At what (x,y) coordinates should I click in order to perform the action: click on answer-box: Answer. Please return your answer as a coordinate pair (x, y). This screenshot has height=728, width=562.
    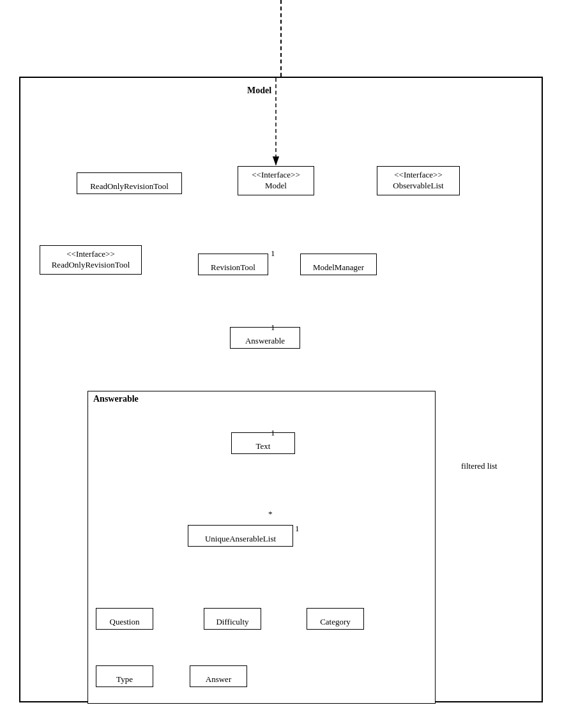
    Looking at the image, I should click on (218, 676).